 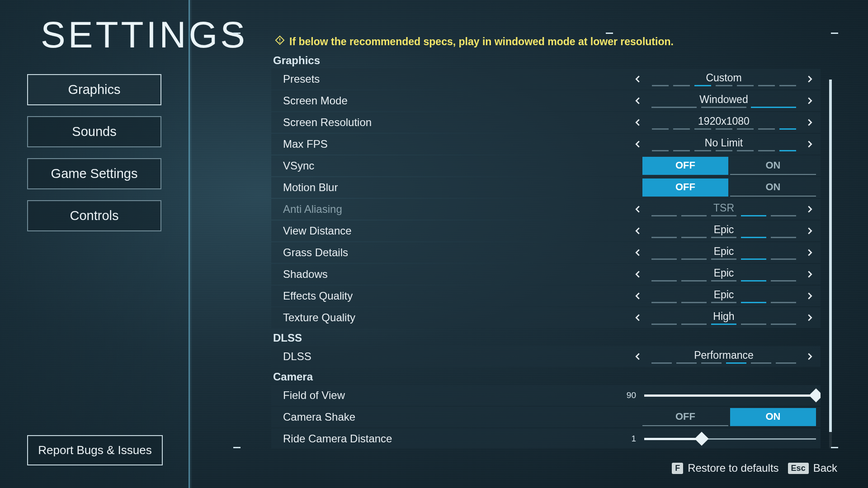 I want to click on setting-label: Shadows, so click(x=457, y=274).